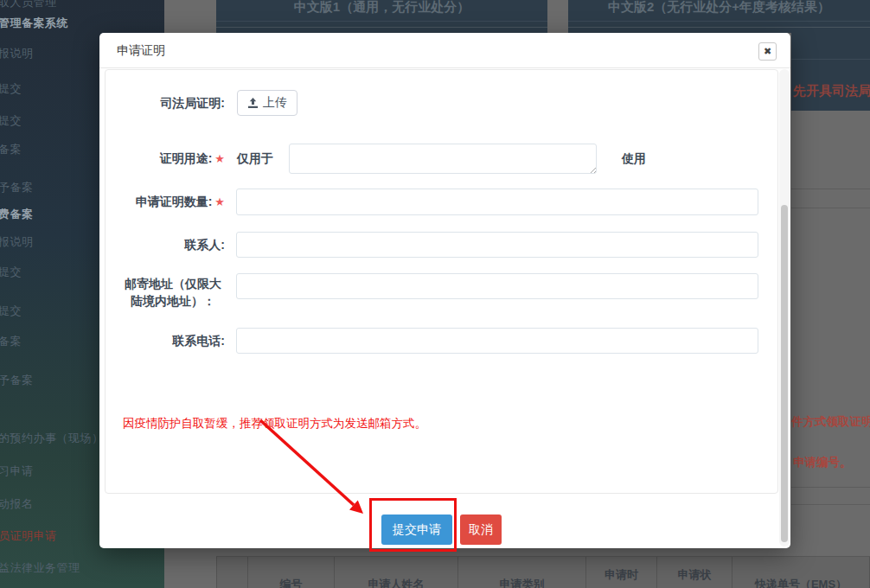  Describe the element at coordinates (165, 202) in the screenshot. I see `label-quantity: 申请证明数量:★` at that location.